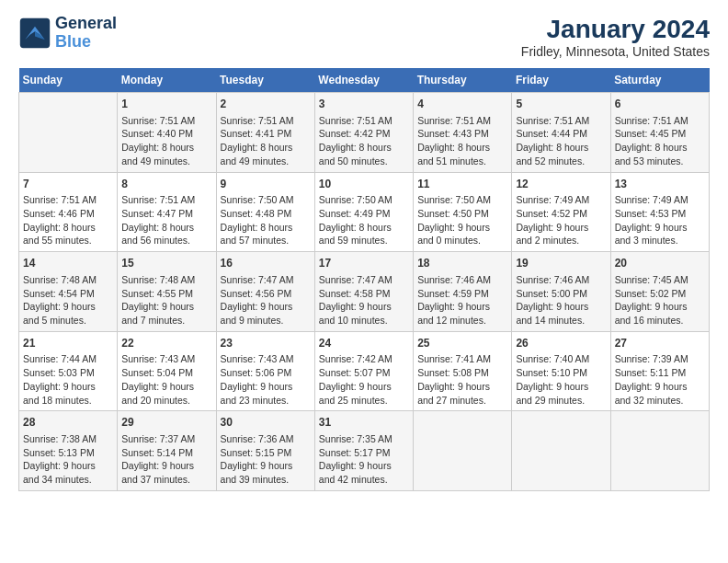  Describe the element at coordinates (561, 162) in the screenshot. I see `cell-info: and 52 minutes.` at that location.